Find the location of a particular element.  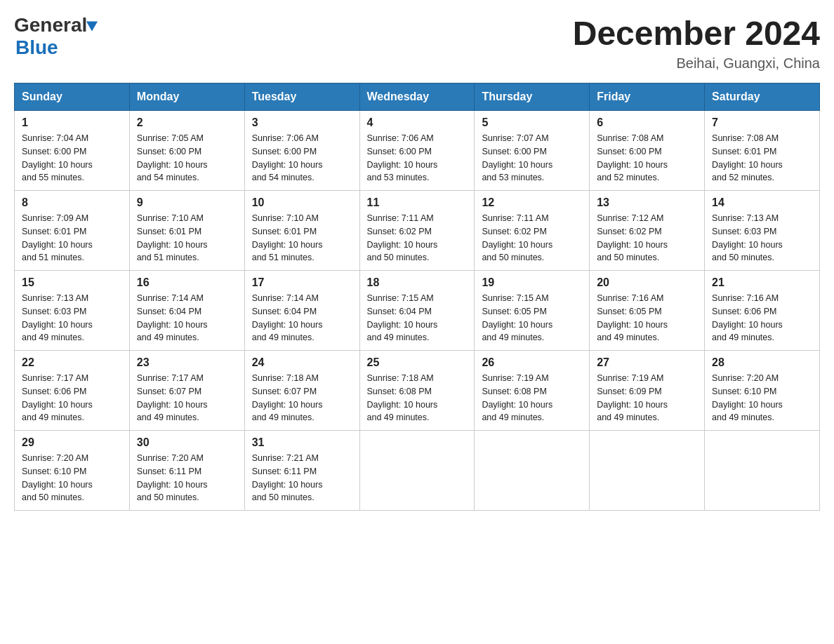

day-info: Sunrise: 7:07 AMSunset: 6:00 PMDaylight:… is located at coordinates (532, 159).